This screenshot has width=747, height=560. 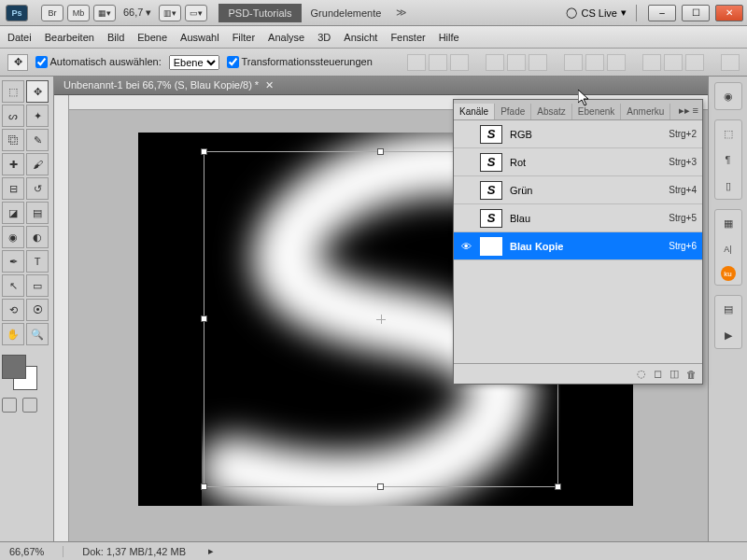 What do you see at coordinates (360, 37) in the screenshot?
I see `menu-ansicht: Ansicht` at bounding box center [360, 37].